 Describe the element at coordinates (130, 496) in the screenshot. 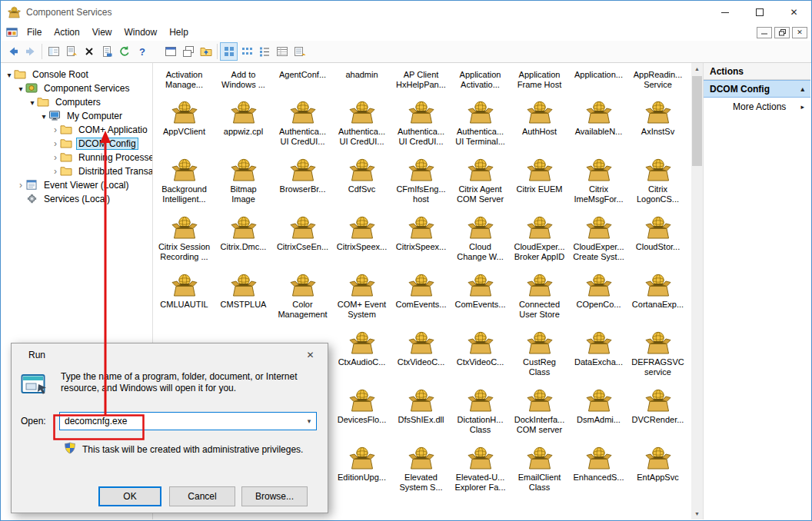

I see `ok-button: OK` at that location.